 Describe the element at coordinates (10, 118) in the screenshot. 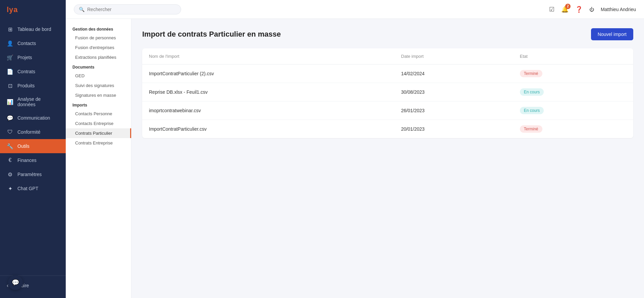

I see `communication-icon: 💬` at that location.